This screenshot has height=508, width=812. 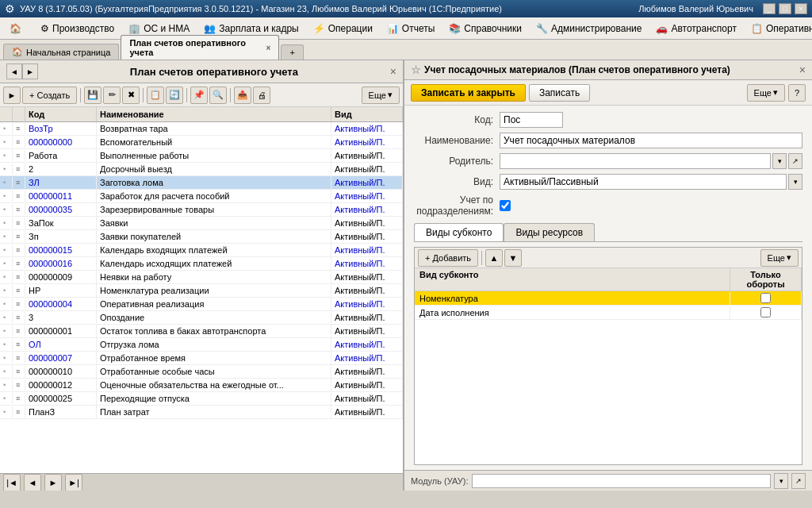 I want to click on row-code: 000000035, so click(x=61, y=210).